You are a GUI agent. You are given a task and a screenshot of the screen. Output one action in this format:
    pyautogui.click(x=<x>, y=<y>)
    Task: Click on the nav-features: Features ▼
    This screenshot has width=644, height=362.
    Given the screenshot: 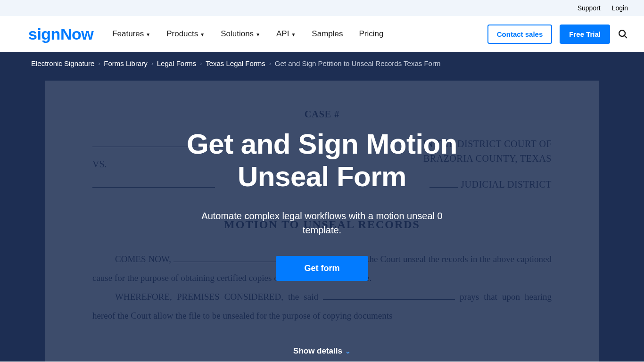 What is the action you would take?
    pyautogui.click(x=131, y=34)
    